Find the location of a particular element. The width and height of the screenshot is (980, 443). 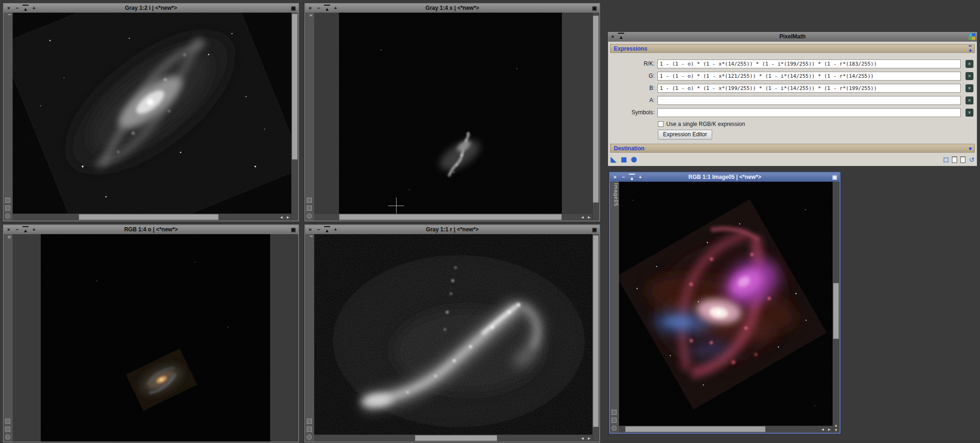

vertical-scrollbar: ▴ ▾ is located at coordinates (836, 307).